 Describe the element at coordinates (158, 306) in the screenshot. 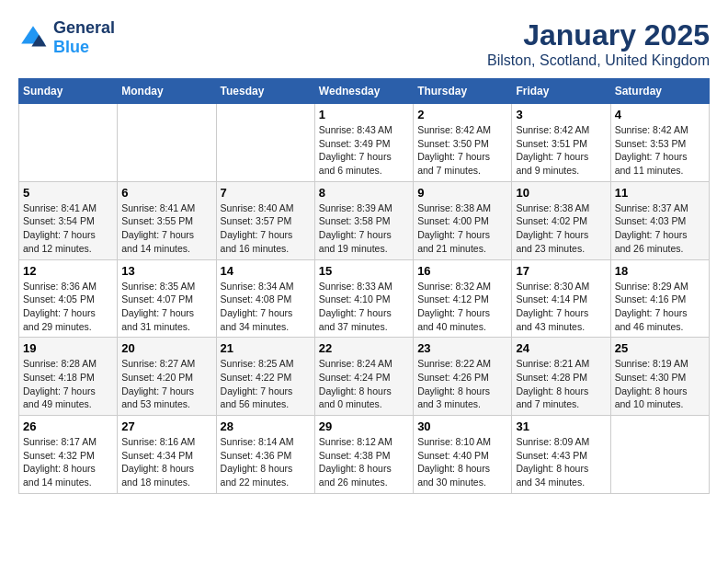

I see `day-info: Sunrise: 8:35 AMSunset: 4:07 PMDaylight:…` at that location.